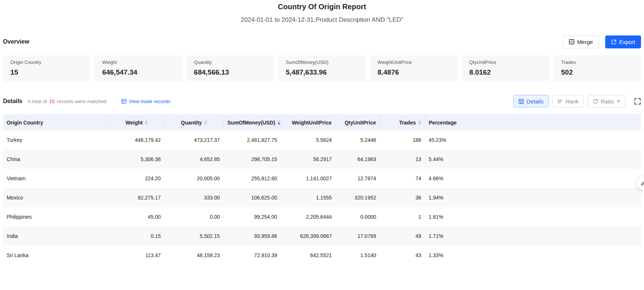  I want to click on row-value-percentage: 5.44%, so click(533, 159).